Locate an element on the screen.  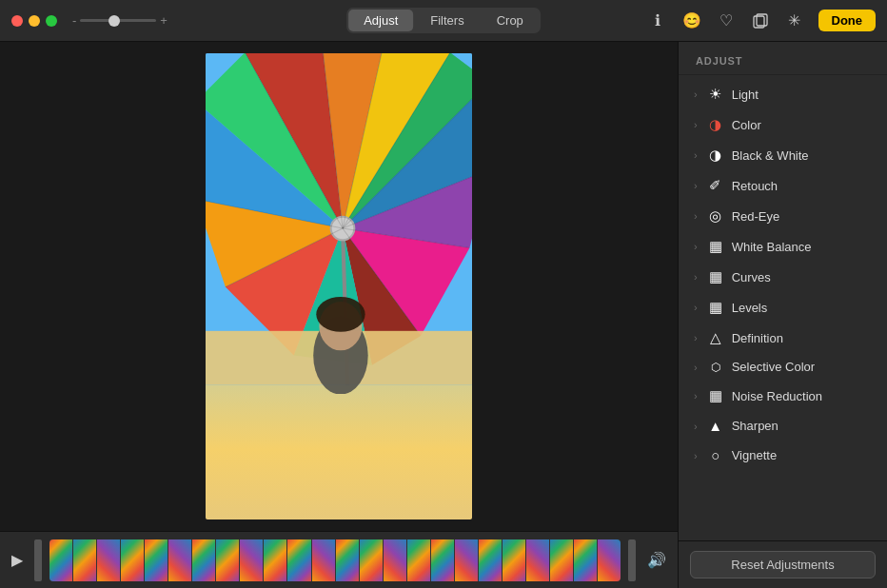
zoom-plus-label: + is located at coordinates (164, 21).